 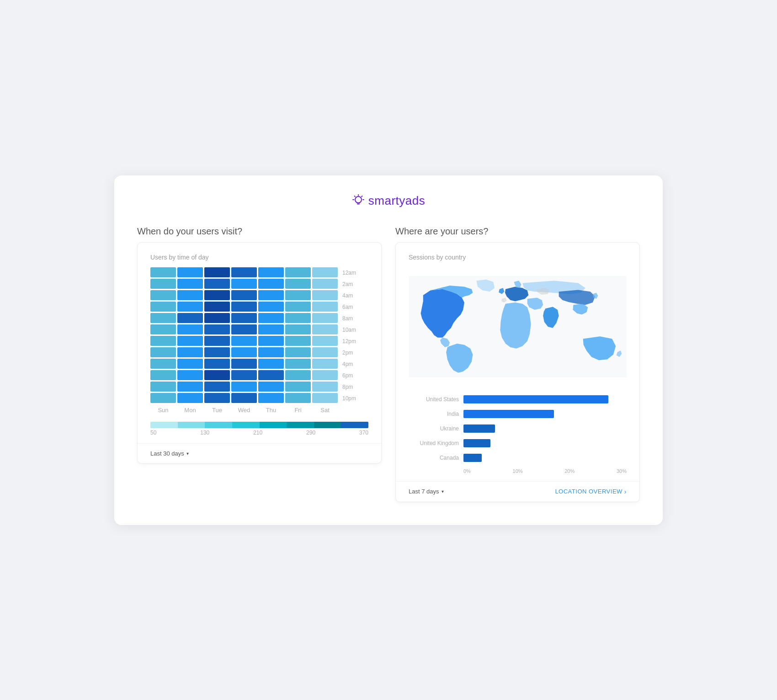 What do you see at coordinates (517, 364) in the screenshot?
I see `right-panel-wrapper: Where are your users? Sessions by countr…` at bounding box center [517, 364].